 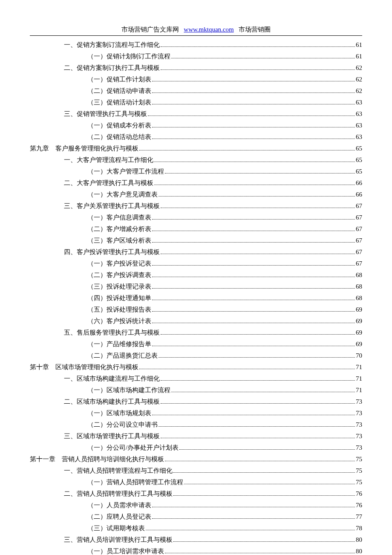 What do you see at coordinates (196, 494) in the screenshot?
I see `toc-entry: 二、营销人员招聘管理执行工具与模板76` at bounding box center [196, 494].